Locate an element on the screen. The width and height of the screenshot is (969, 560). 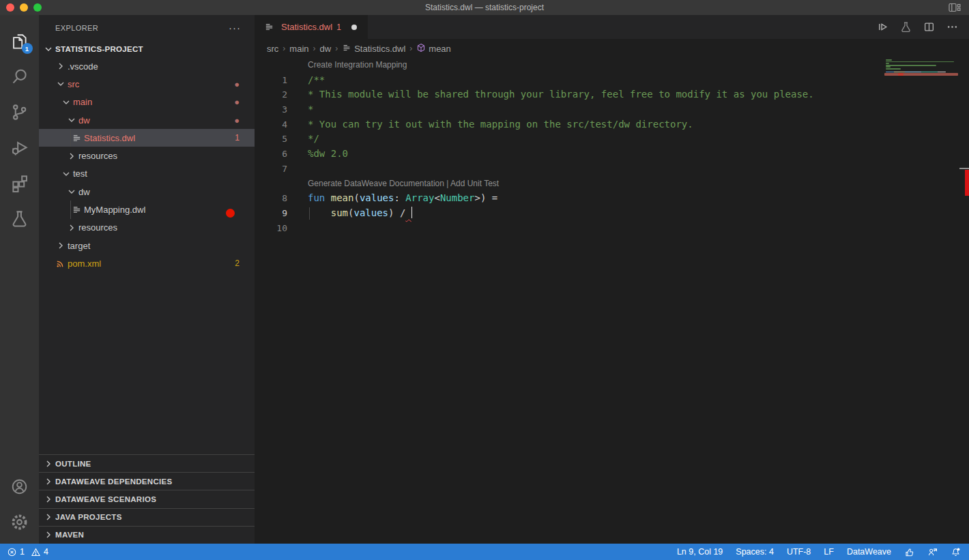
breadcrumb-label: main is located at coordinates (299, 49).